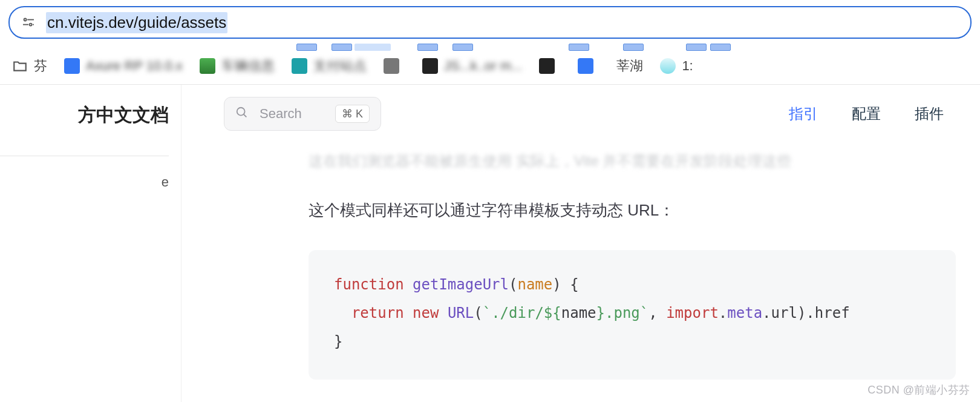 This screenshot has width=980, height=402. I want to click on address-bar: cn.vitejs.dev/guide/assets, so click(490, 22).